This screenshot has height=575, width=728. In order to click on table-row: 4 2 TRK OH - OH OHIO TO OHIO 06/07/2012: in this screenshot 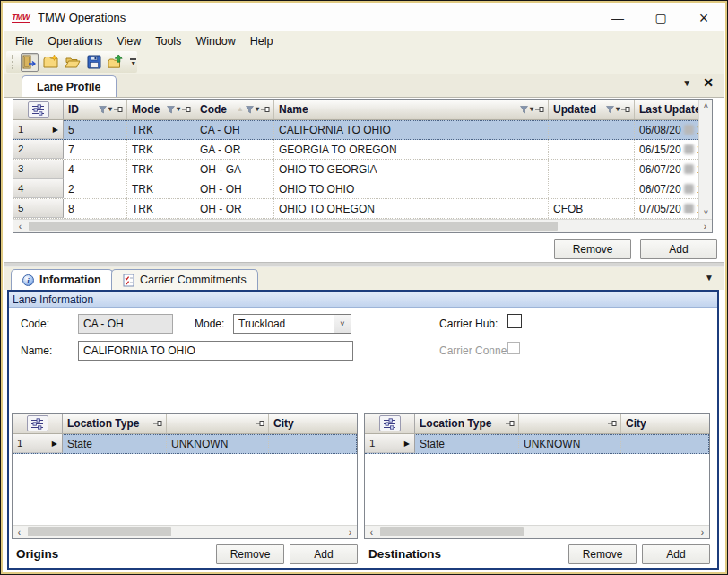, I will do `click(362, 189)`.